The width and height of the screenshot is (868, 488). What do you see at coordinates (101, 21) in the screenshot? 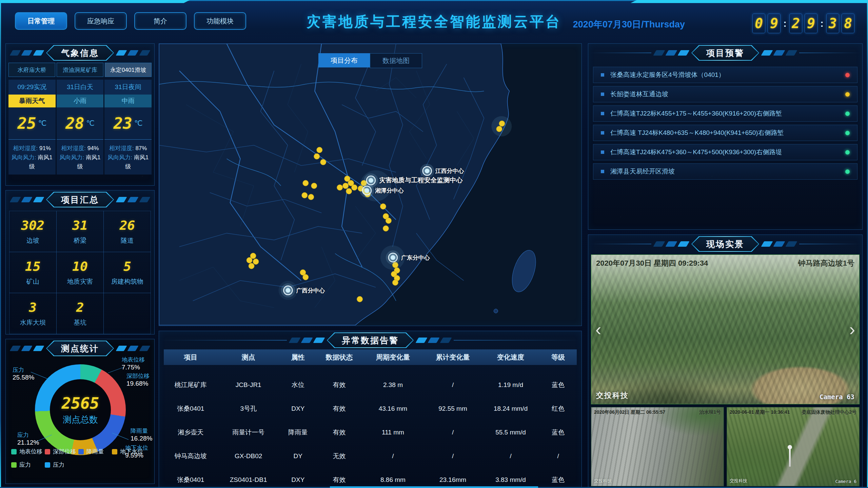
I see `nav-emergency-response: 应急响应` at bounding box center [101, 21].